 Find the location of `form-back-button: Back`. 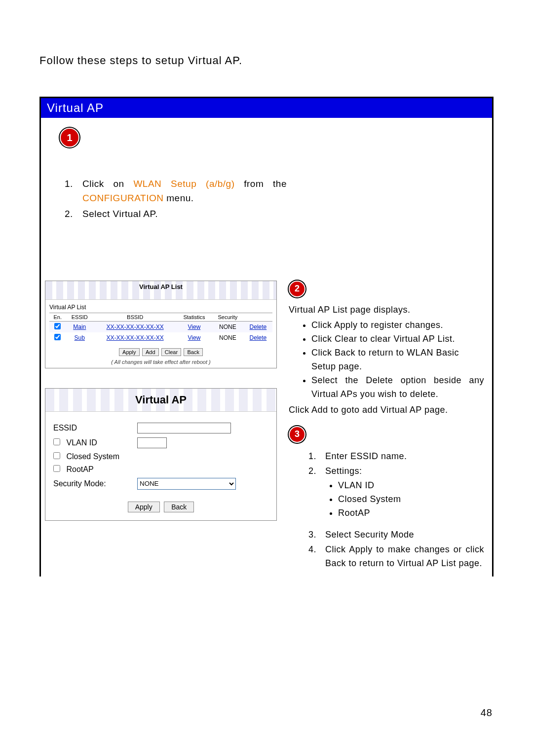

form-back-button: Back is located at coordinates (179, 507).